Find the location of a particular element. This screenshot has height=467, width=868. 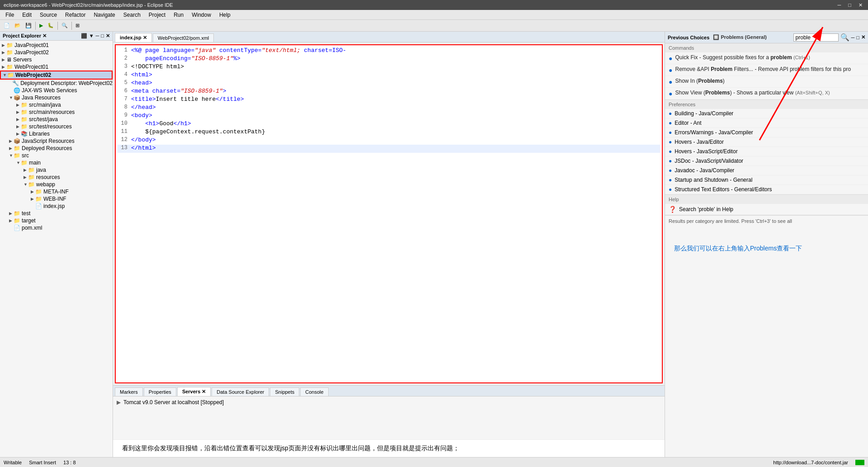

open-button: 📂 is located at coordinates (18, 25).